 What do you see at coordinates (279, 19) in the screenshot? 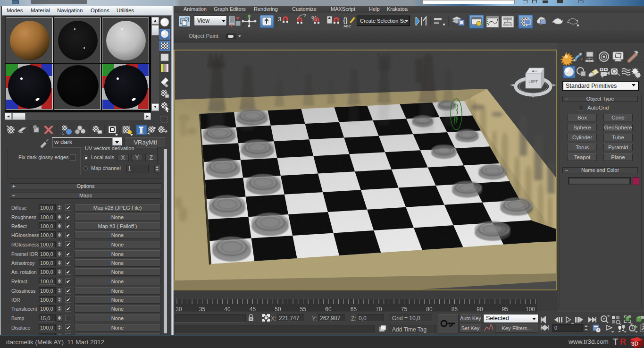
I see `svg-text: 3` at bounding box center [279, 19].